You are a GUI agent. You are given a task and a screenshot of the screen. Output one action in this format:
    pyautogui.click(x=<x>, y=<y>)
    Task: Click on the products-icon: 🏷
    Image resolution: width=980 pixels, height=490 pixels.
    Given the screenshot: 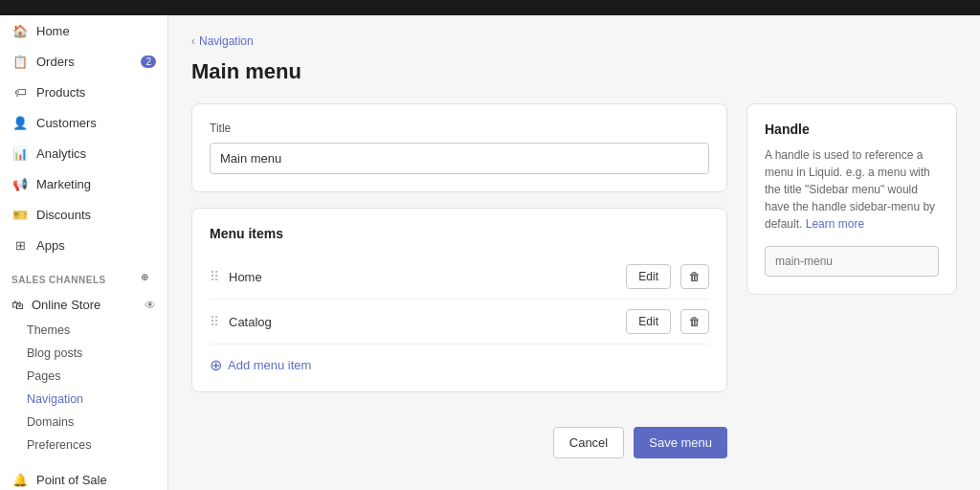 What is the action you would take?
    pyautogui.click(x=20, y=92)
    